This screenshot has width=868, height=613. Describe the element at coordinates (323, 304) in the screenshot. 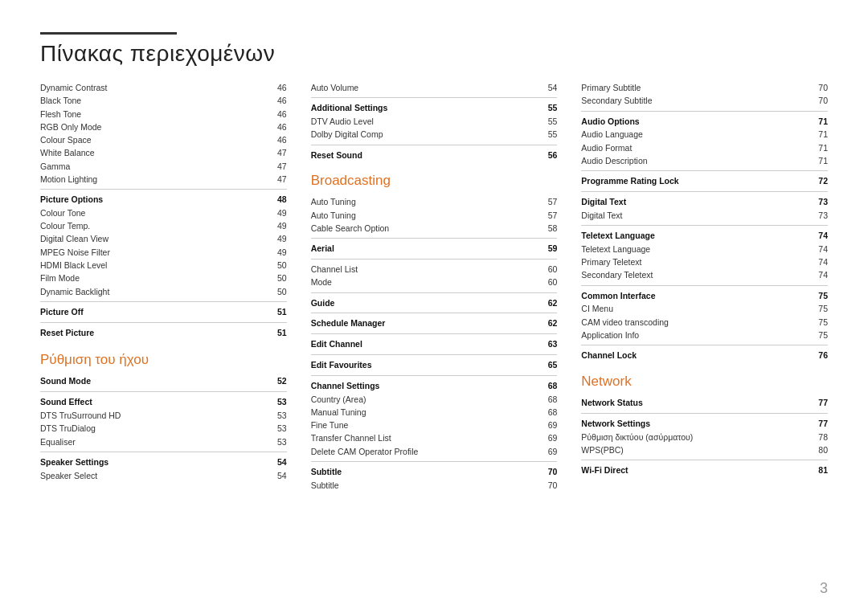

I see `toc-label: Guide` at that location.